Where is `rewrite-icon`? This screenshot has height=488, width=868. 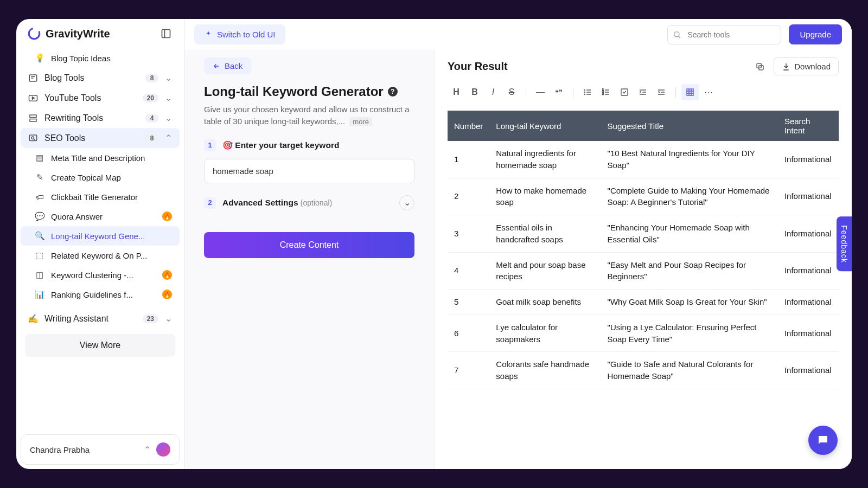
rewrite-icon is located at coordinates (33, 118).